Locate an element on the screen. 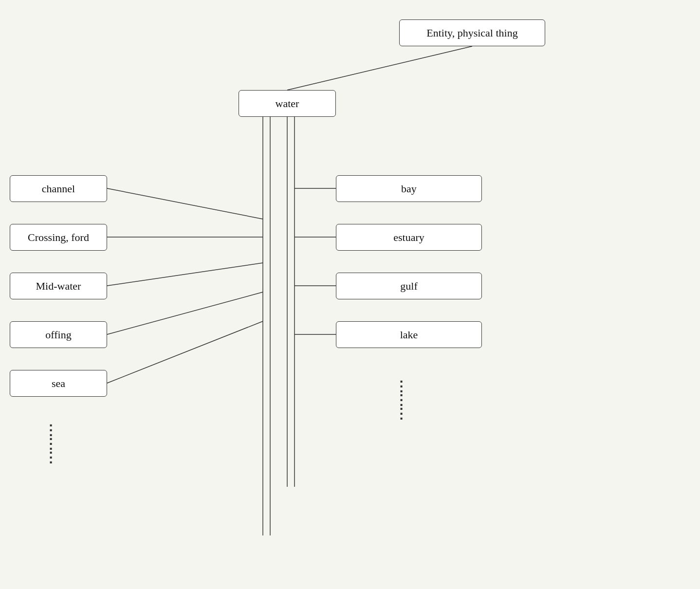 This screenshot has height=589, width=700. bay-node: bay is located at coordinates (409, 189).